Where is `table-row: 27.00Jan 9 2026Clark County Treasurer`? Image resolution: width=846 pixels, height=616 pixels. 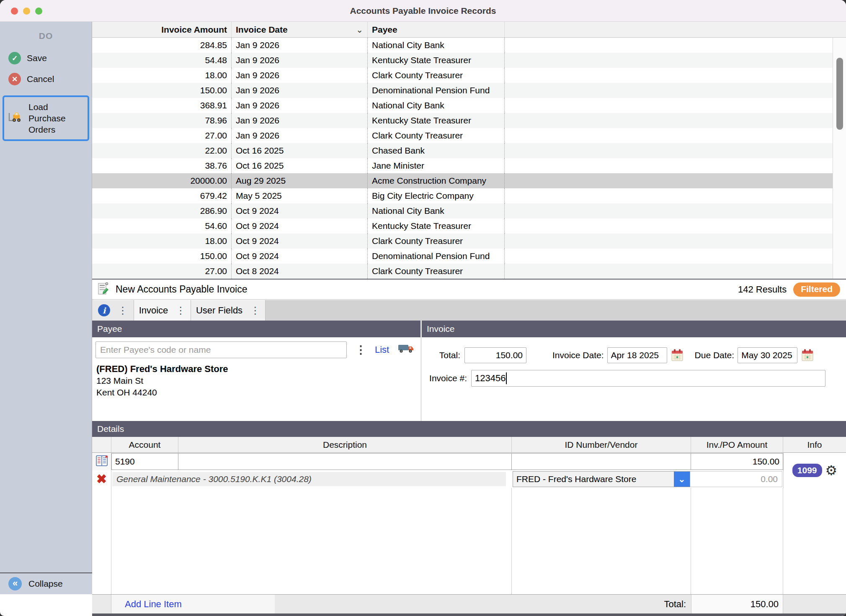 table-row: 27.00Jan 9 2026Clark County Treasurer is located at coordinates (462, 136).